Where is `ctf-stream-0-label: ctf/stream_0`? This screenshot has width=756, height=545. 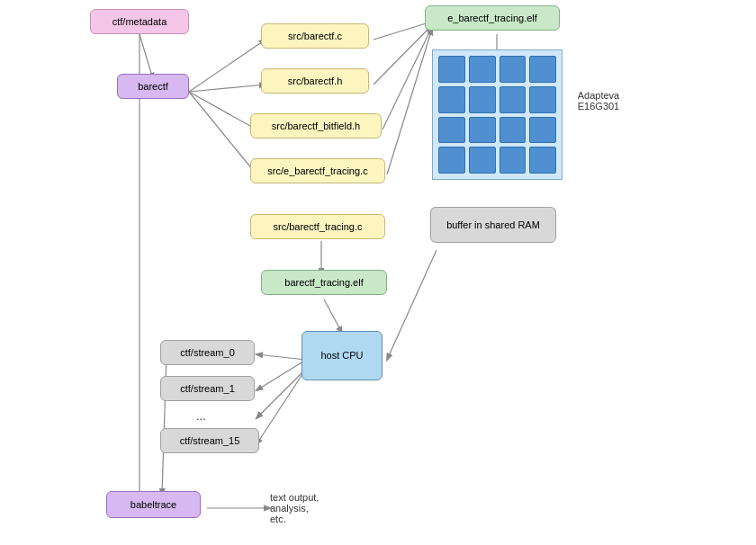 ctf-stream-0-label: ctf/stream_0 is located at coordinates (207, 353).